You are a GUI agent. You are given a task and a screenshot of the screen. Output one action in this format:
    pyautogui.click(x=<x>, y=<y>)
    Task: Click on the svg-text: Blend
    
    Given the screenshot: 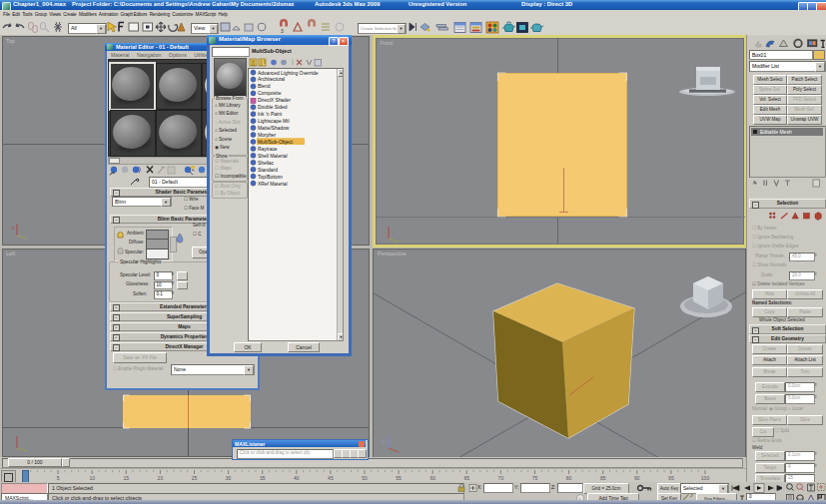 What is the action you would take?
    pyautogui.click(x=264, y=86)
    